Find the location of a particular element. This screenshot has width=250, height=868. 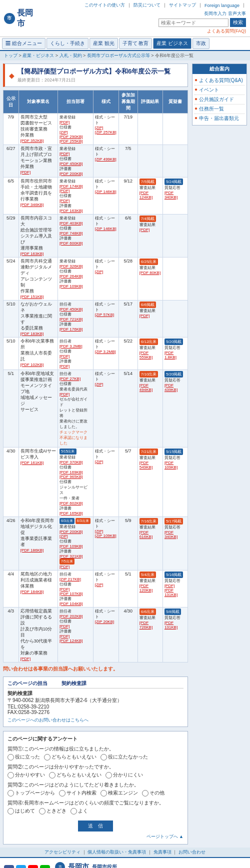

sidebar-label-events: イベント is located at coordinates (209, 90).